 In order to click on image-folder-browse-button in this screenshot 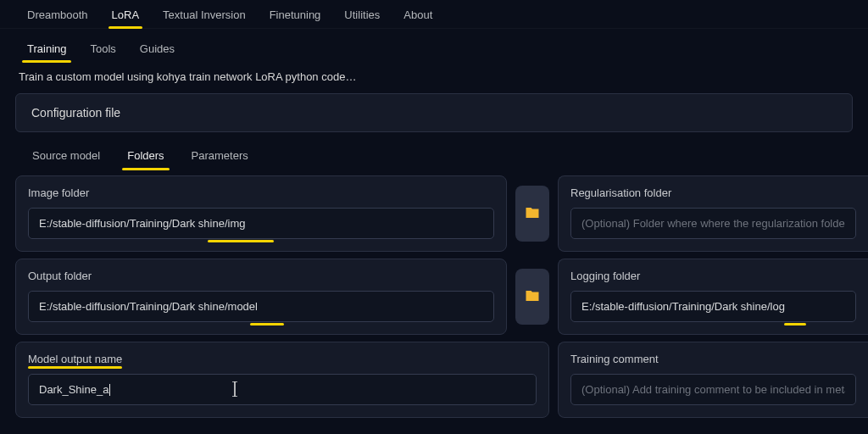, I will do `click(532, 214)`.